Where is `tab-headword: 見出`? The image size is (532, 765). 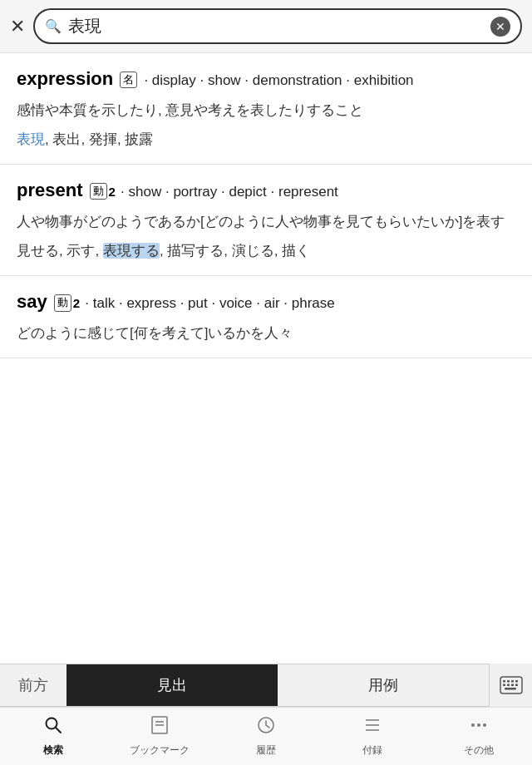 tab-headword: 見出 is located at coordinates (172, 685).